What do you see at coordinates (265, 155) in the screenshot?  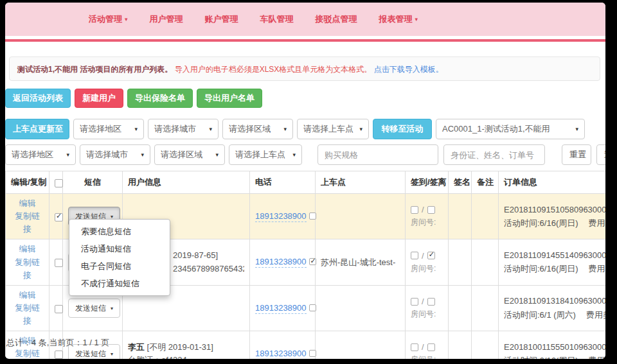 I see `pickup-point-select-2: 请选择上车点▾` at bounding box center [265, 155].